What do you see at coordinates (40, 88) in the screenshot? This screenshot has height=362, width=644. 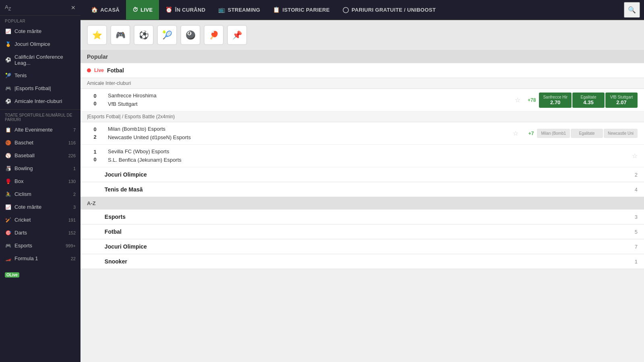 I see `sidebar-item-esports-fotbal: 🎮 |Esports Fotbal|` at bounding box center [40, 88].